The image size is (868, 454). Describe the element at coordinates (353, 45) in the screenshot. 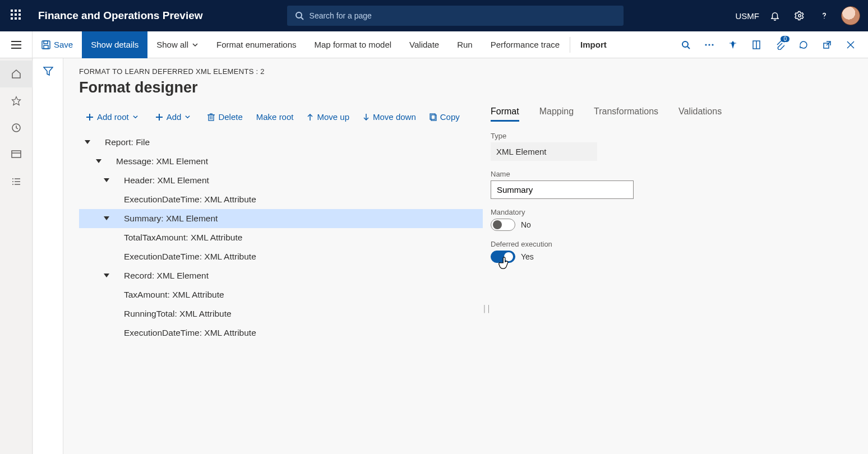

I see `map-format-button: Map format to model` at that location.